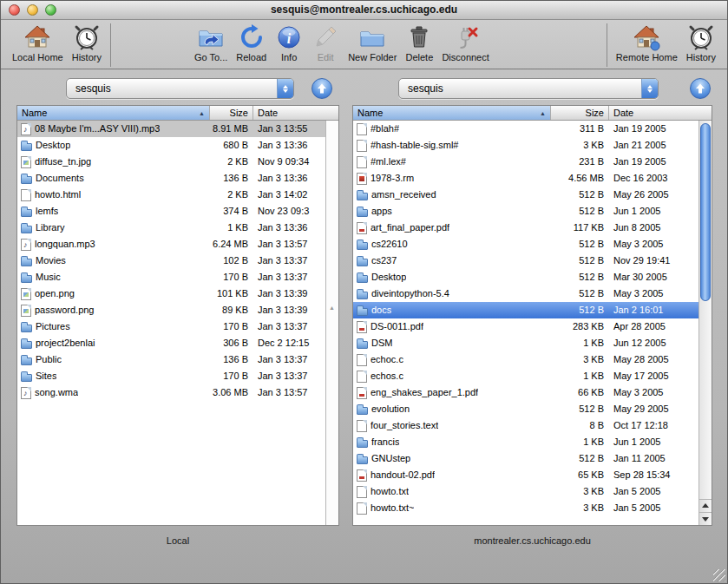 The width and height of the screenshot is (728, 584). Describe the element at coordinates (296, 113) in the screenshot. I see `local-column-header-date: Date` at that location.